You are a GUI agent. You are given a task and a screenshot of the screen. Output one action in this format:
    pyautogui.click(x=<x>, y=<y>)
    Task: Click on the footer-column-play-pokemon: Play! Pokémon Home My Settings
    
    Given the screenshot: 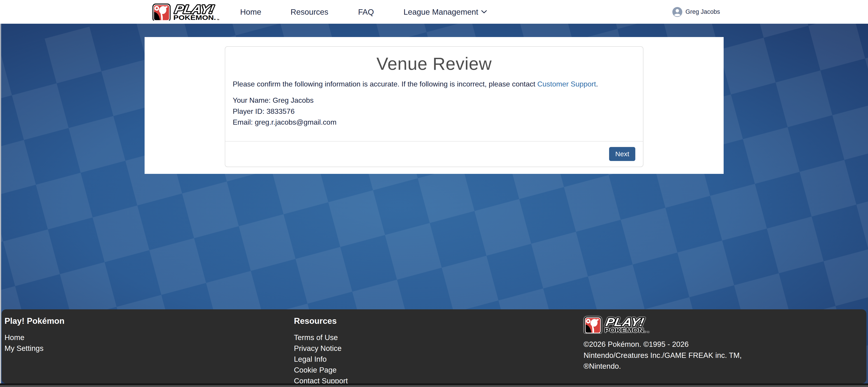 What is the action you would take?
    pyautogui.click(x=34, y=335)
    